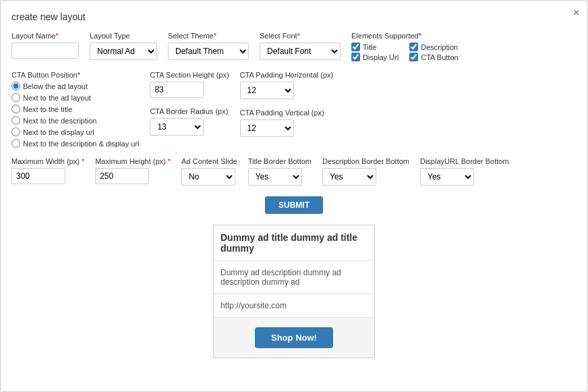 The width and height of the screenshot is (588, 392). Describe the element at coordinates (280, 161) in the screenshot. I see `title-border-label: Title Border Bottom` at that location.